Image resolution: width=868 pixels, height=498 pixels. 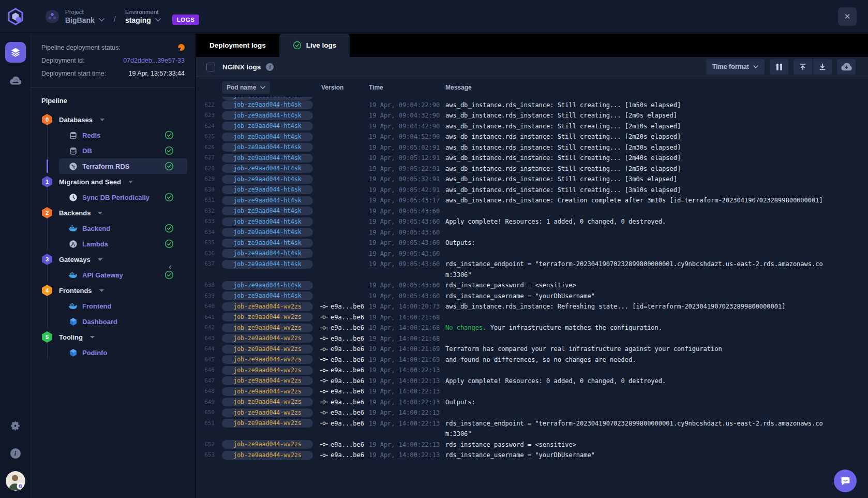 I want to click on app-logo-icon, so click(x=16, y=17).